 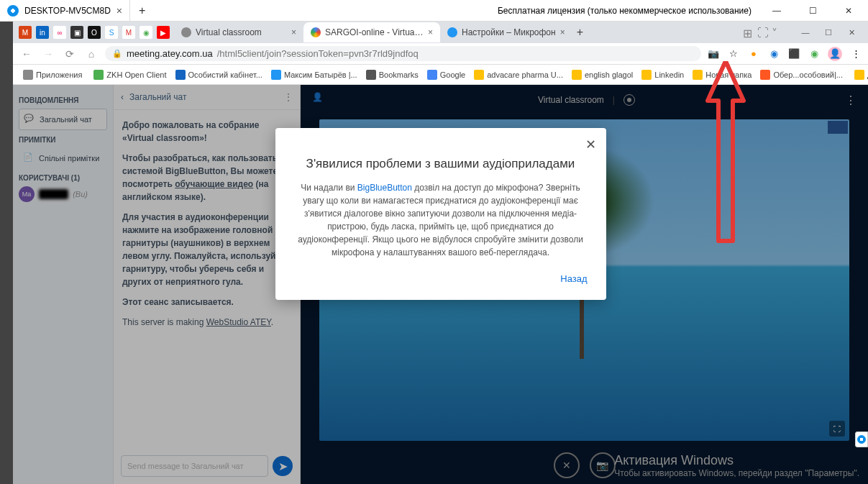 I want to click on bookmark-item: Обер...особовий|..., so click(x=801, y=75).